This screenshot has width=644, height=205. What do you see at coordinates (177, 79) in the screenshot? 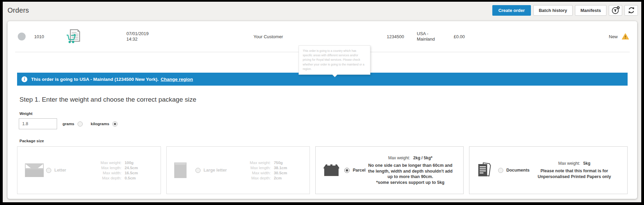
I see `change-region-link: Change region` at bounding box center [177, 79].